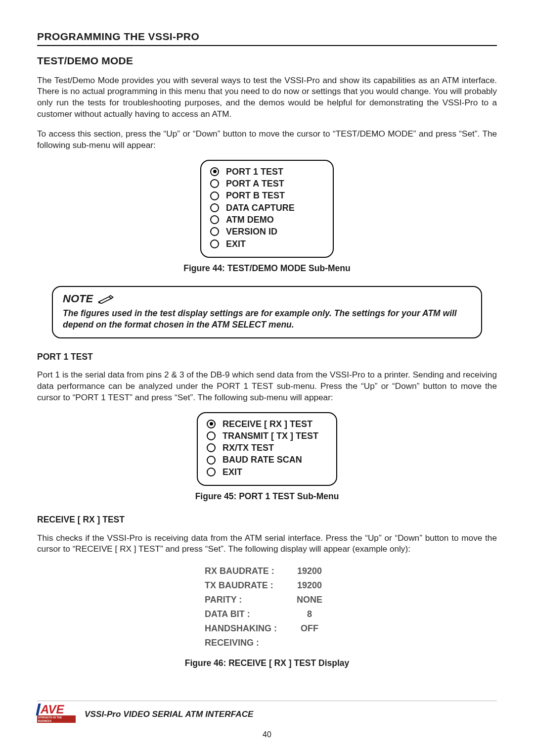  Describe the element at coordinates (267, 701) in the screenshot. I see `footer-rule` at that location.